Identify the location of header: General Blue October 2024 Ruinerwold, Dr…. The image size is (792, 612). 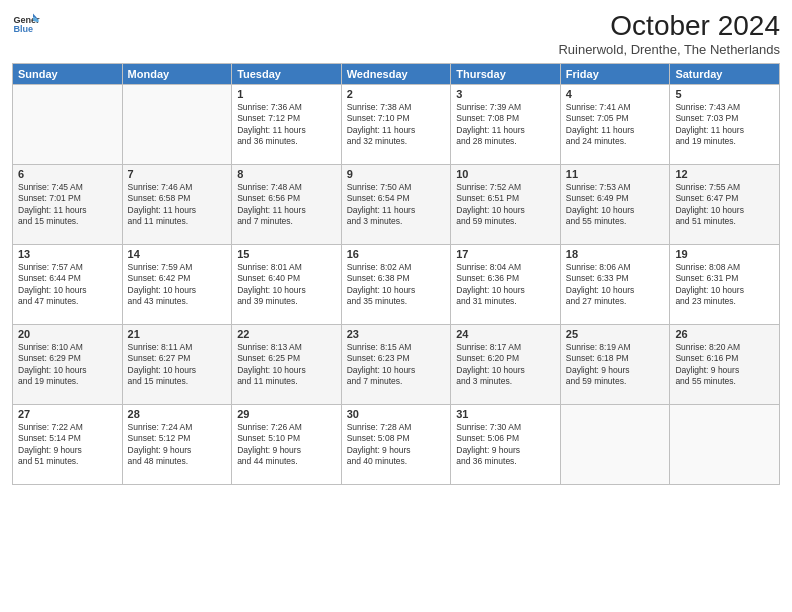
(396, 34).